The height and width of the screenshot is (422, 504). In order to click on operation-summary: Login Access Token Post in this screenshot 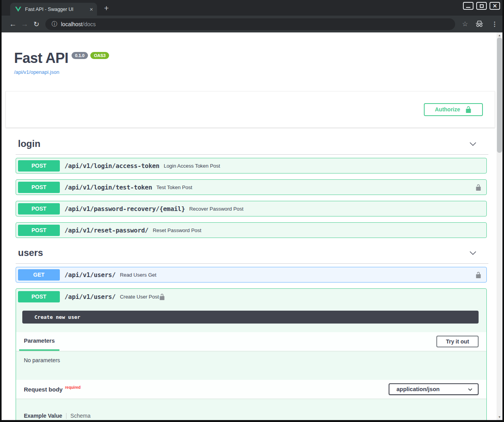, I will do `click(192, 166)`.